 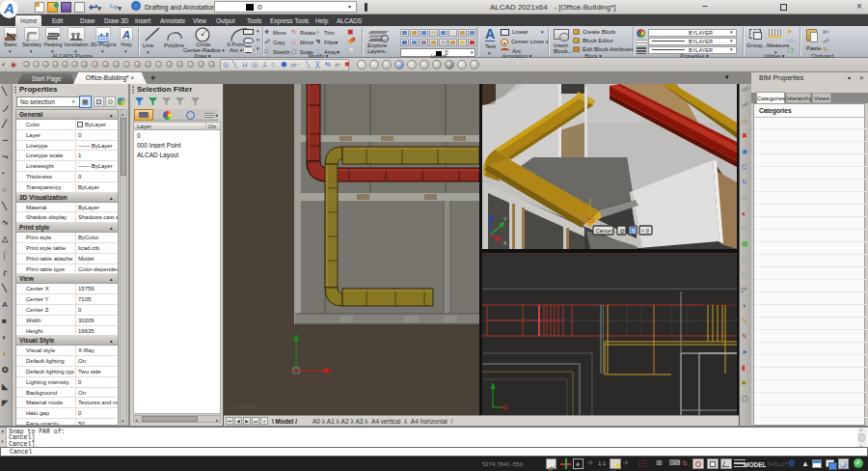 What do you see at coordinates (645, 231) in the screenshot?
I see `svg-text: < 0` at bounding box center [645, 231].